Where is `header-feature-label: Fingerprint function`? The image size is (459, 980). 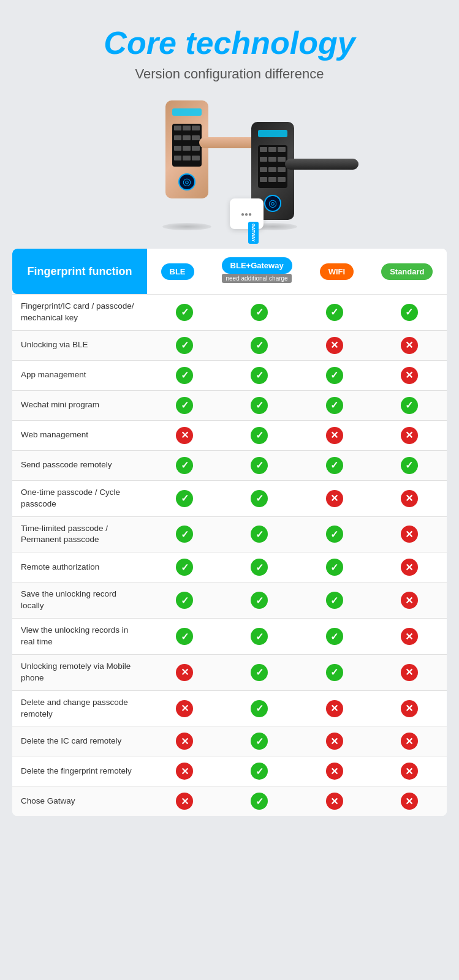
header-feature-label: Fingerprint function is located at coordinates (80, 271).